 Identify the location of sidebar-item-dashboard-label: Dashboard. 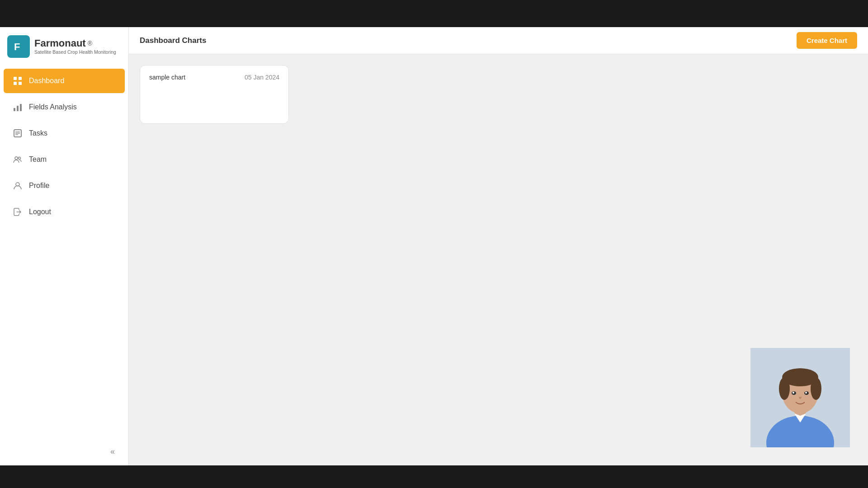
(47, 81).